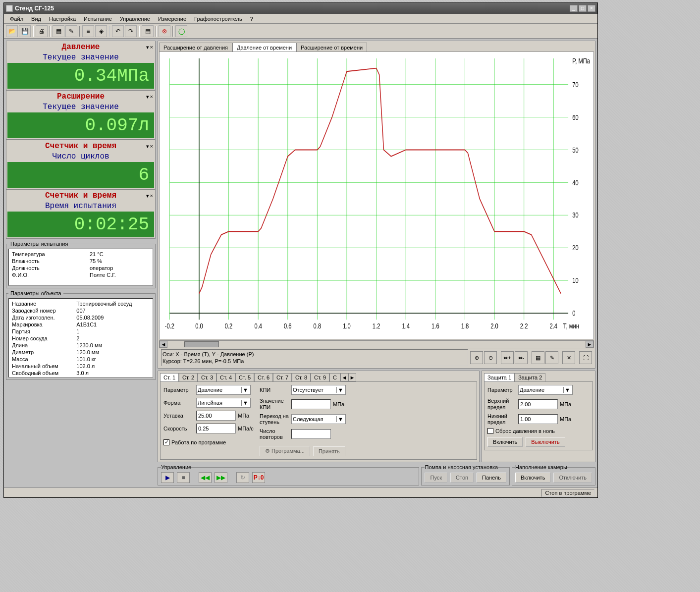 This screenshot has height=592, width=700. Describe the element at coordinates (42, 31) in the screenshot. I see `print-icon: 🖨` at that location.